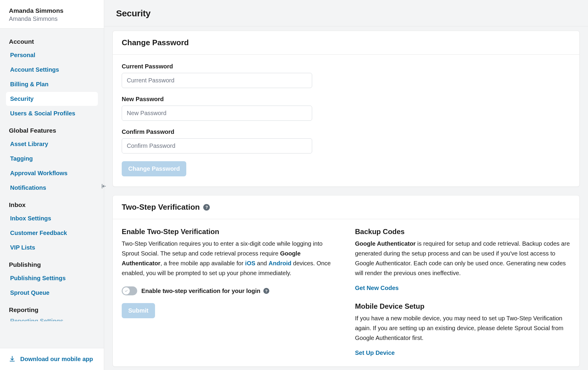 Image resolution: width=588 pixels, height=370 pixels. Describe the element at coordinates (346, 76) in the screenshot. I see `current-password-group: Current Password` at that location.